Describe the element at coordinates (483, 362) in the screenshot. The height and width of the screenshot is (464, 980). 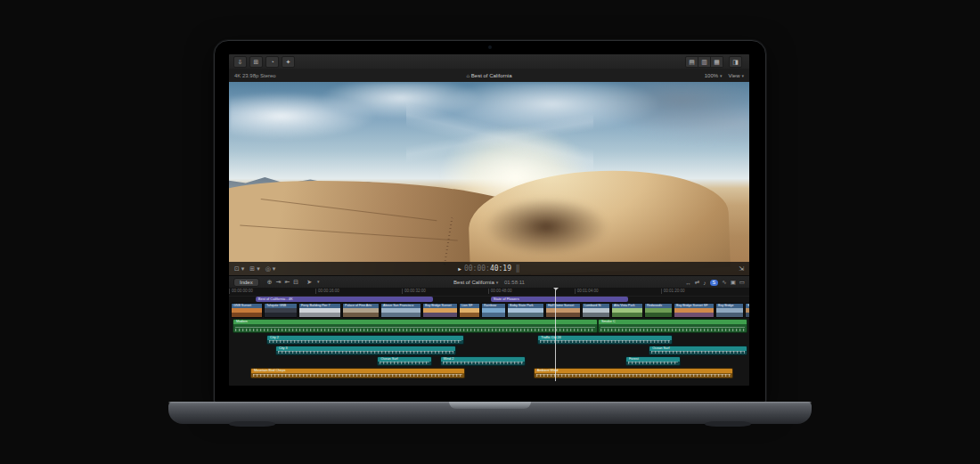
I see `audio-clip: Wind 2` at that location.